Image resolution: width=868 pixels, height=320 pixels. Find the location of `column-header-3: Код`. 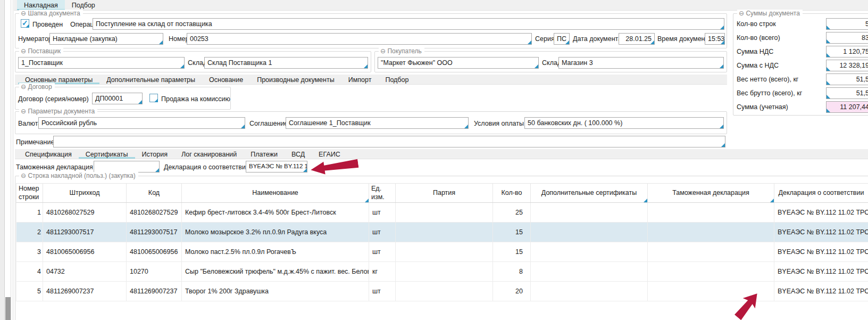

column-header-3: Код is located at coordinates (154, 193).